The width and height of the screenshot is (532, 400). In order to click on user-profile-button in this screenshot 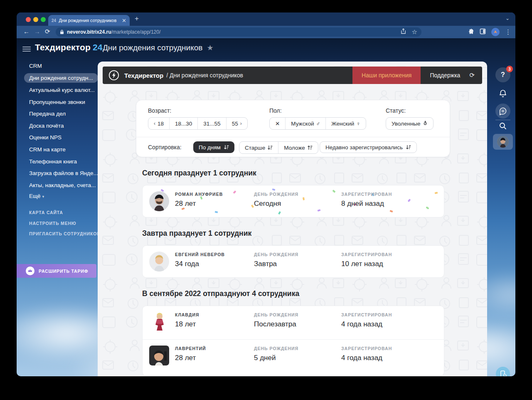, I will do `click(503, 142)`.